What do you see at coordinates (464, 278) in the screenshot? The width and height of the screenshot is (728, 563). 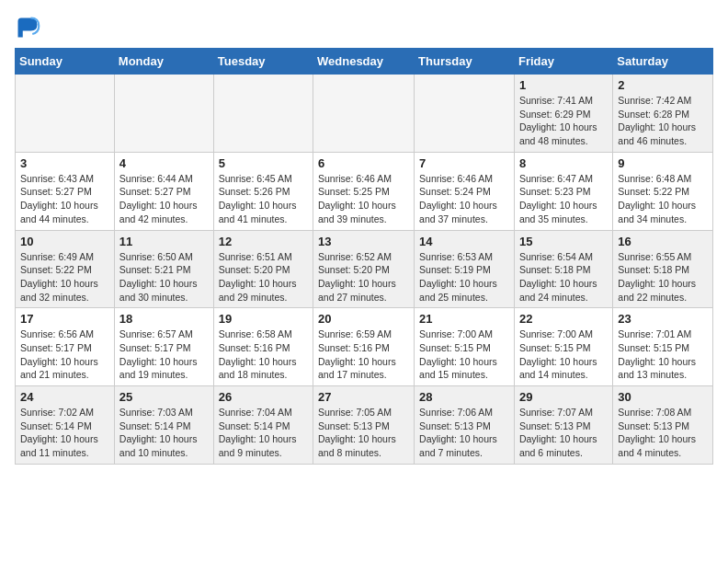 I see `day-info: Sunrise: 6:53 AM Sunset: 5:19 PM Dayligh…` at bounding box center [464, 278].